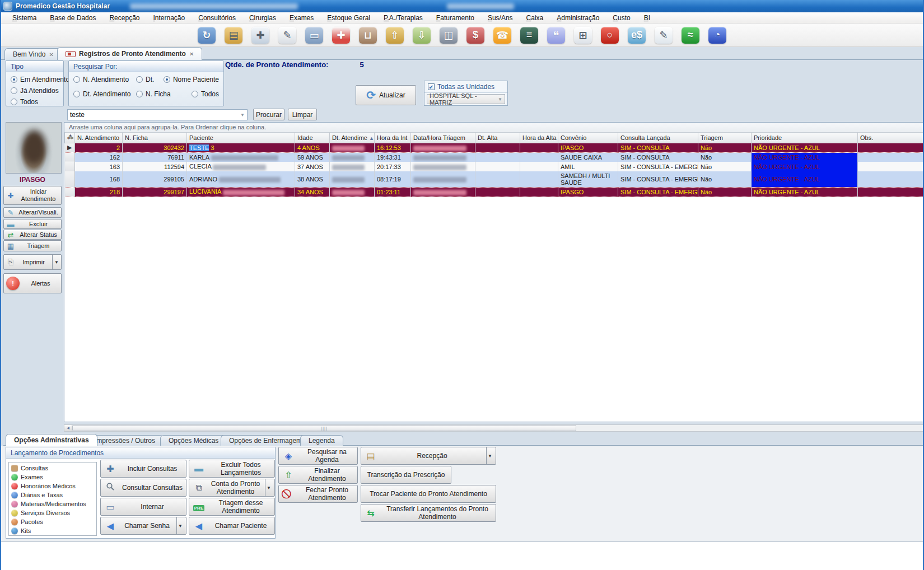 This screenshot has width=924, height=570. I want to click on radio-todos-pesquisa: Todos, so click(205, 94).